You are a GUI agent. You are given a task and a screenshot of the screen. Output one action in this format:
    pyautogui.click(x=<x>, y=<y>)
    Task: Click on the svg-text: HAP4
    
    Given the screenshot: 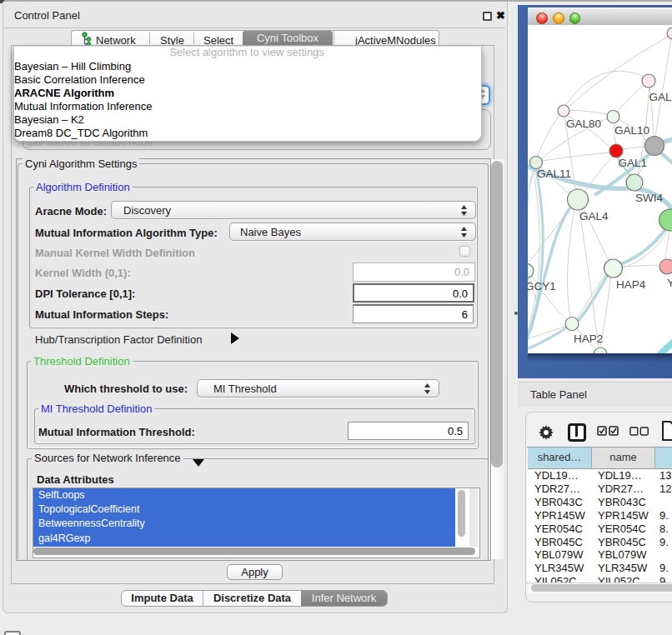 What is the action you would take?
    pyautogui.click(x=631, y=285)
    